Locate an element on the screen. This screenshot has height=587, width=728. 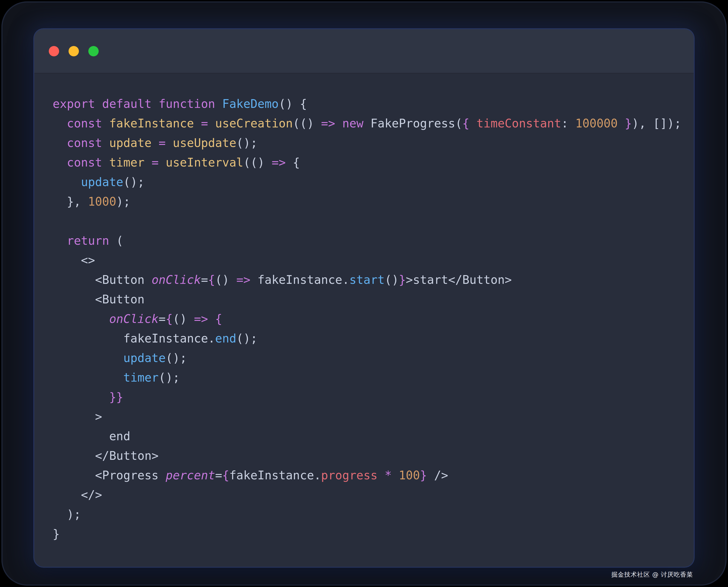
code-token: }} is located at coordinates (116, 397).